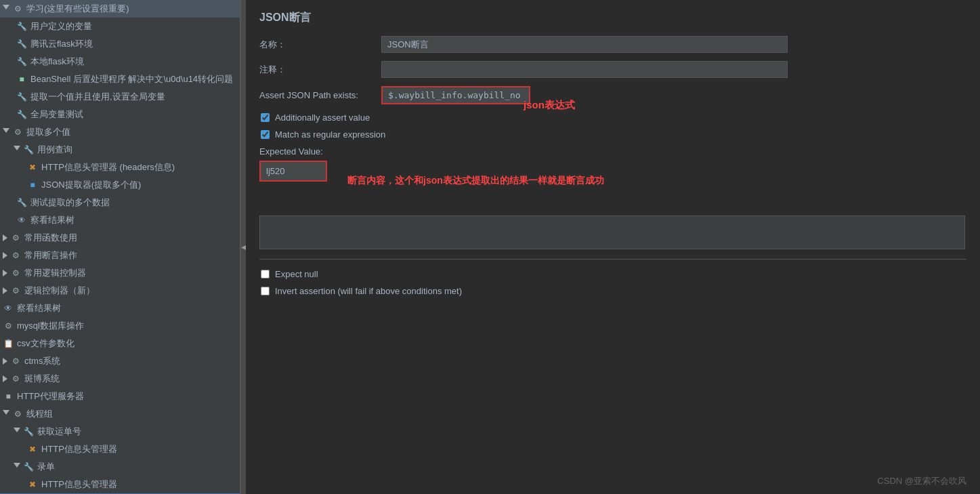 The width and height of the screenshot is (980, 494). I want to click on sidebar-item-test-multi: 🔧 测试提取的多个数据, so click(120, 203).